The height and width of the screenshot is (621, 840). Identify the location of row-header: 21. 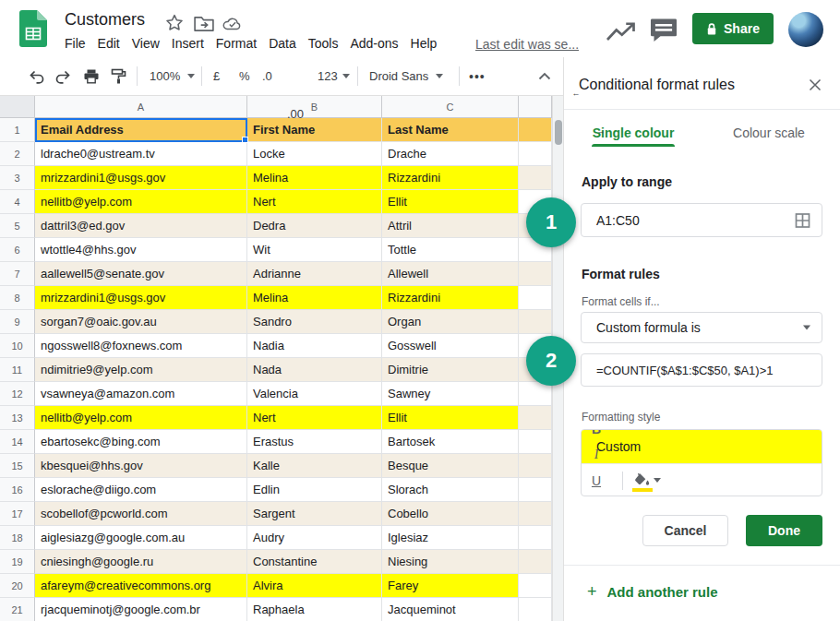
(18, 609).